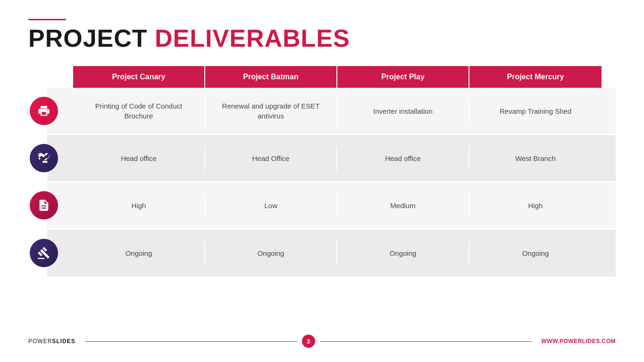  Describe the element at coordinates (44, 111) in the screenshot. I see `print-icon` at that location.